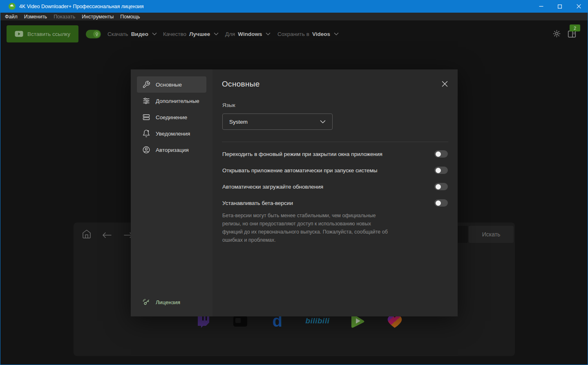 This screenshot has width=588, height=365. I want to click on download-type-value: Видео, so click(140, 34).